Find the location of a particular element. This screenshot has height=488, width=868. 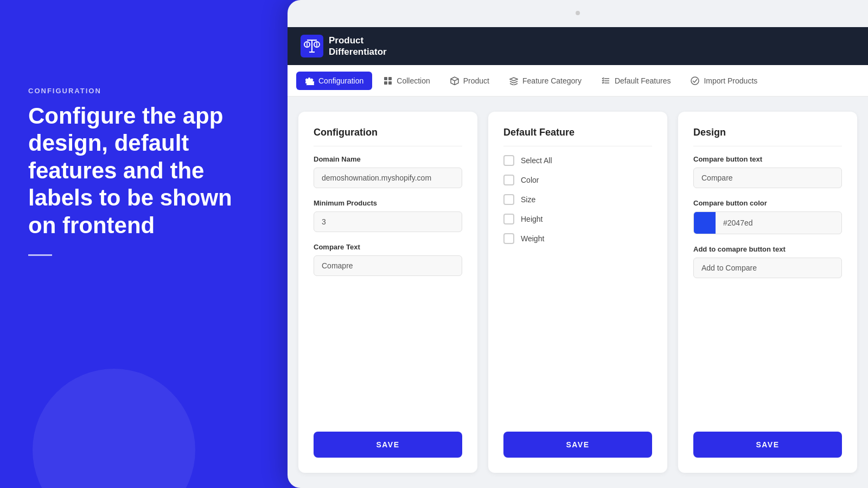

design-save-button: SAVE is located at coordinates (768, 445).